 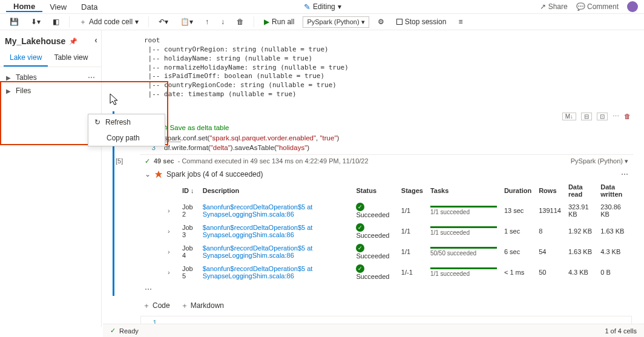 I want to click on spark-more-button: ⋯, so click(x=625, y=174).